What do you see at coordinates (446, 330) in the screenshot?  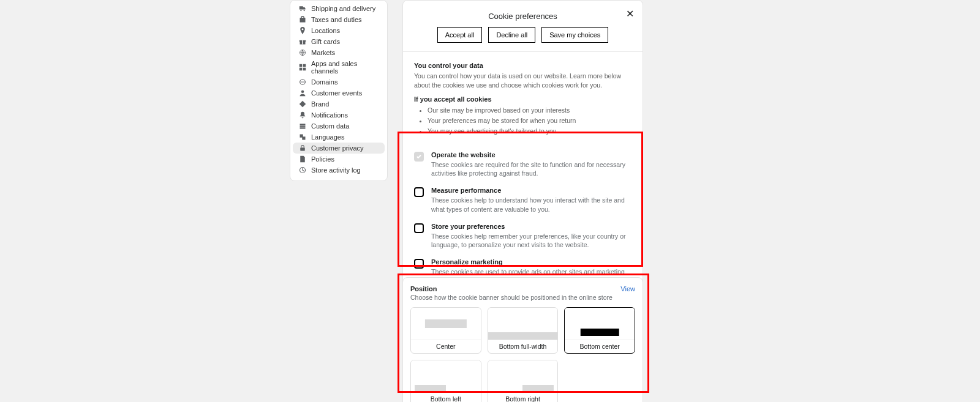 I see `position-option-center: Center` at bounding box center [446, 330].